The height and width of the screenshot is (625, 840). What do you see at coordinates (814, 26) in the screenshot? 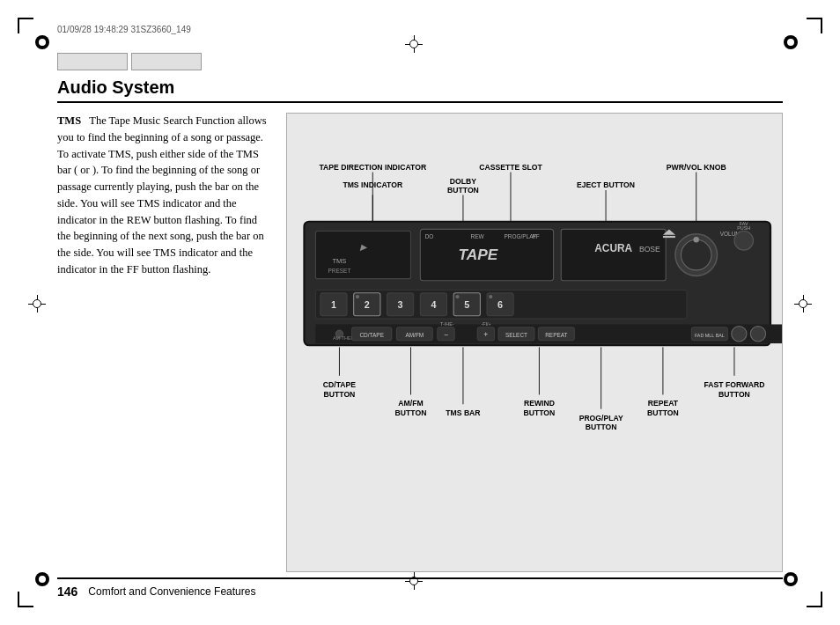
I see `corner-mark-tr` at bounding box center [814, 26].